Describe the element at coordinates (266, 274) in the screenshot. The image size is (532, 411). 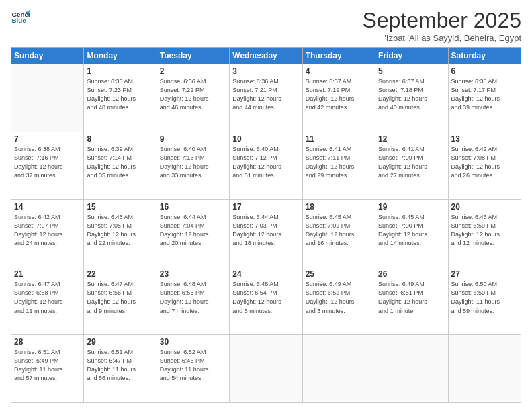
I see `day-number: 24` at that location.